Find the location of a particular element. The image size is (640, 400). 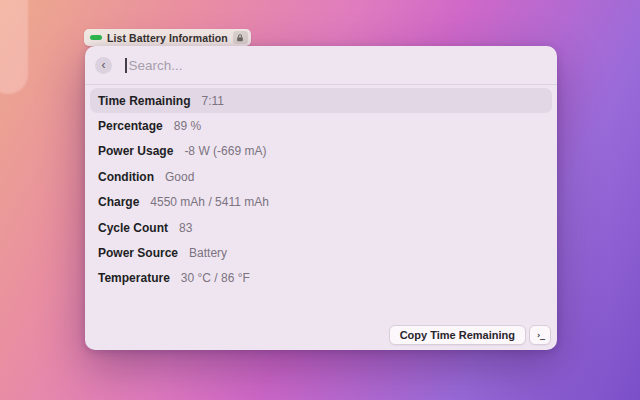

list-item-label: Power Source is located at coordinates (138, 253).